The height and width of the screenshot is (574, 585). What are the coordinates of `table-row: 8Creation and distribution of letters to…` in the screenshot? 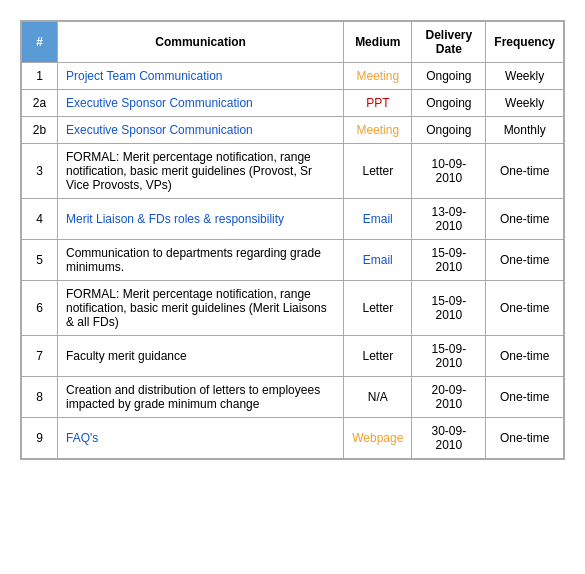 It's located at (293, 398).